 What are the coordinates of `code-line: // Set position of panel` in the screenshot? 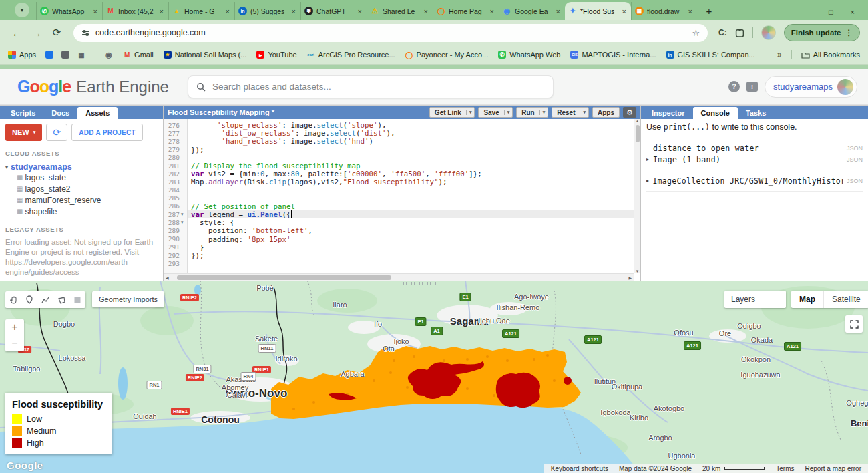 It's located at (411, 206).